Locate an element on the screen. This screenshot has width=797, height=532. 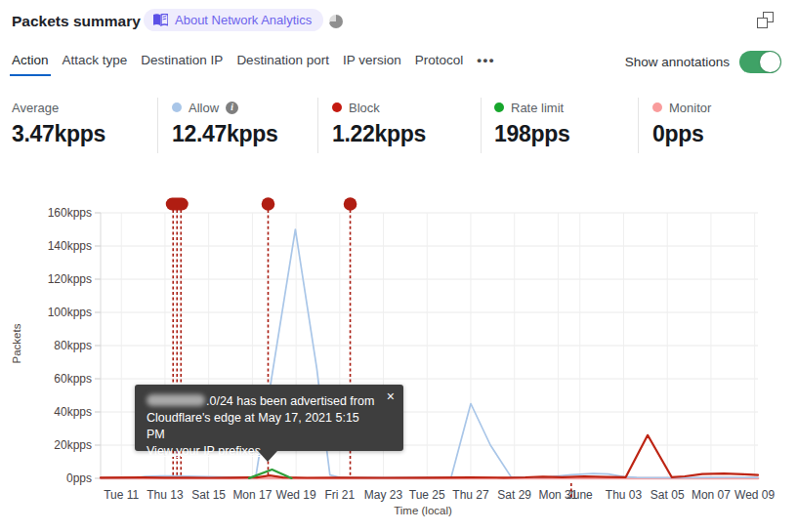
y-tick-label: 160kpps is located at coordinates (70, 213).